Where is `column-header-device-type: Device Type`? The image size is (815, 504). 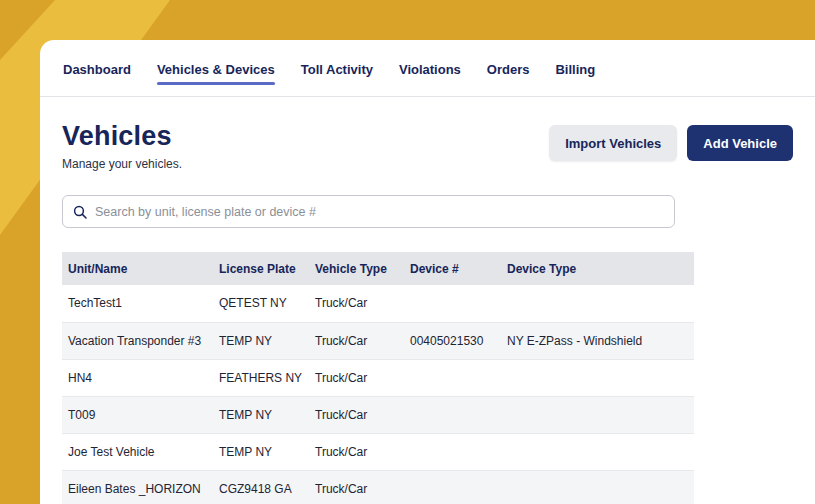
column-header-device-type: Device Type is located at coordinates (598, 268).